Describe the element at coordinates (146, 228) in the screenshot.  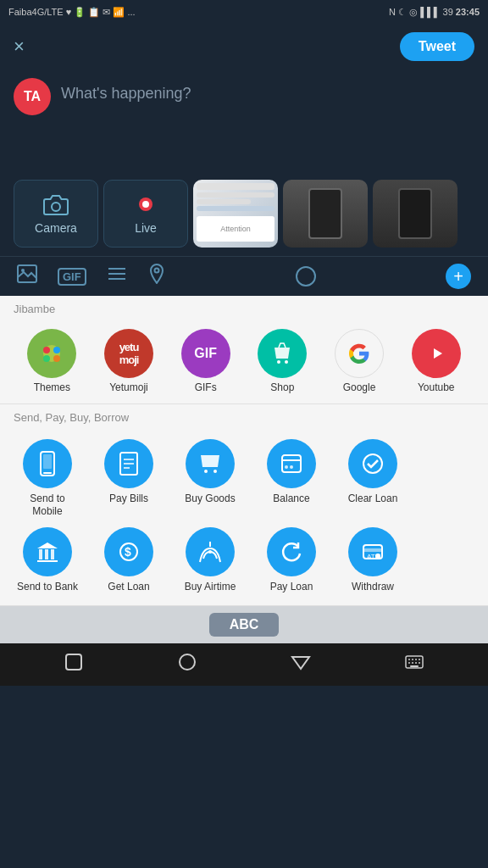
I see `live-label: Live` at that location.